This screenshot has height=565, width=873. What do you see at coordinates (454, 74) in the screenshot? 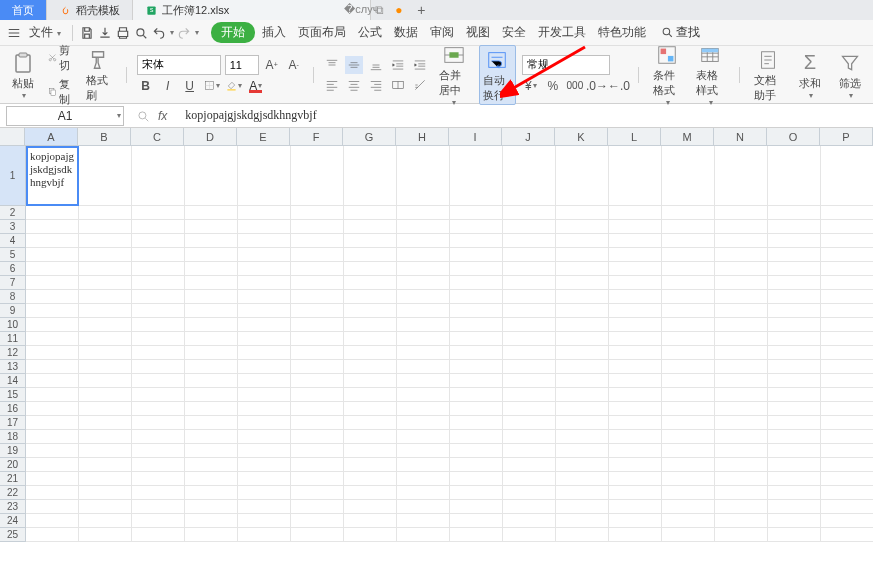
I see `merge-center-button: 合并居中▾` at bounding box center [454, 74].